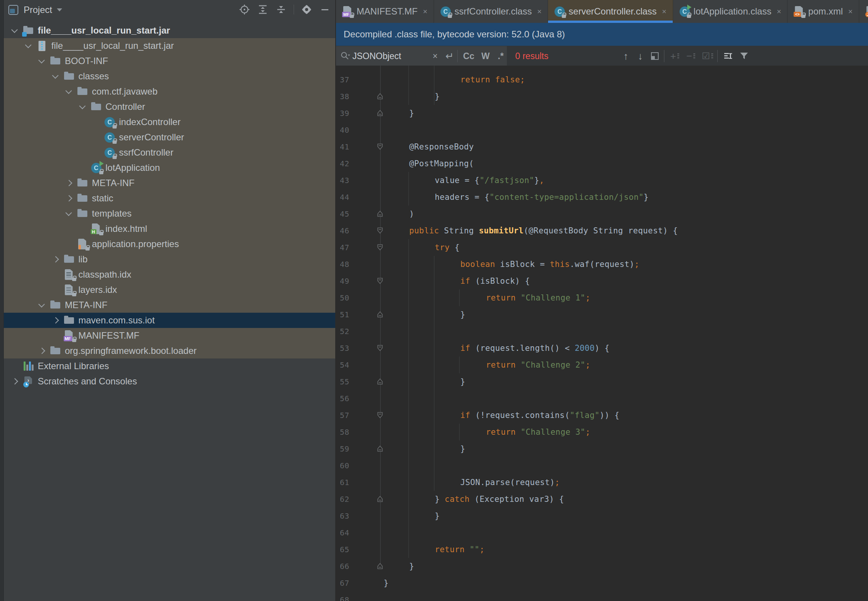 Image resolution: width=868 pixels, height=601 pixels. I want to click on tree-item-org-springframework-boot-loader: org.springframework.boot.loader, so click(170, 351).